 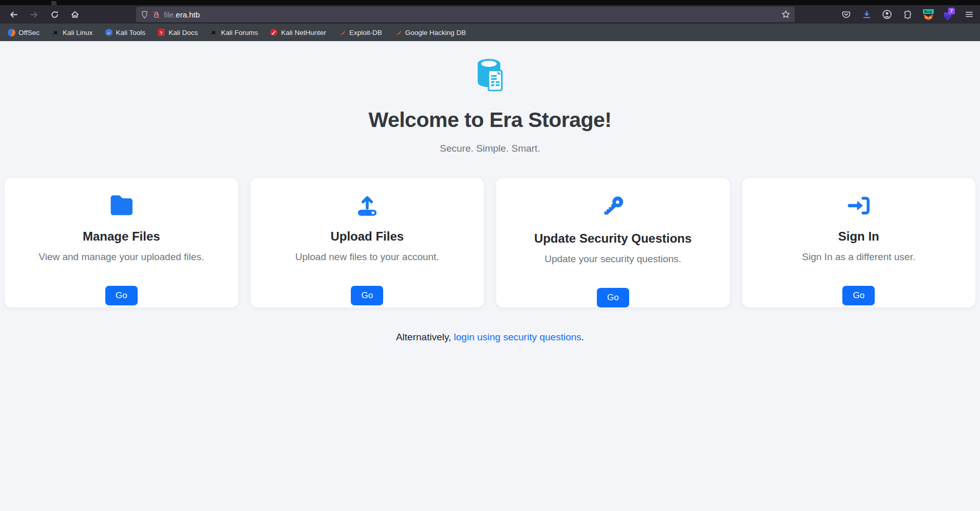 I want to click on reload-button, so click(x=54, y=14).